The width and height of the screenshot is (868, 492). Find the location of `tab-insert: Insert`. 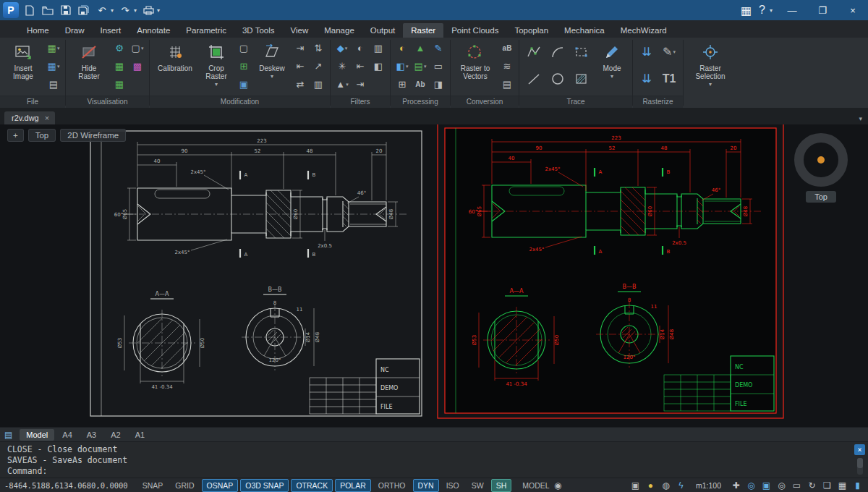

tab-insert: Insert is located at coordinates (111, 30).